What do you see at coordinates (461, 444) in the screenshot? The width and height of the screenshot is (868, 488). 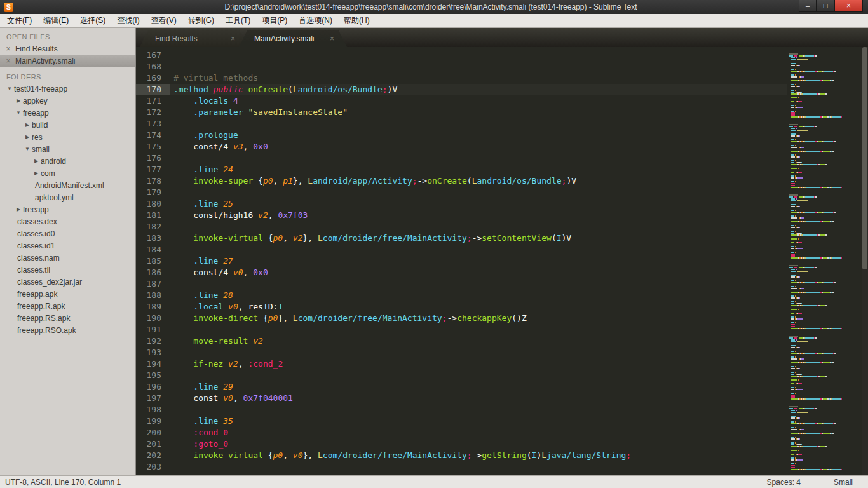 I see `code-line-201: 201 :goto_0` at bounding box center [461, 444].